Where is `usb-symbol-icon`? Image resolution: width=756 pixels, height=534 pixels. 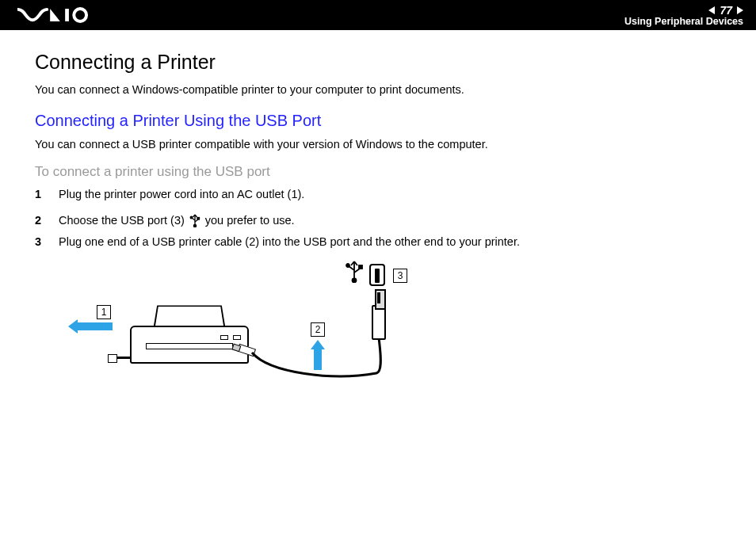
usb-symbol-icon is located at coordinates (354, 273).